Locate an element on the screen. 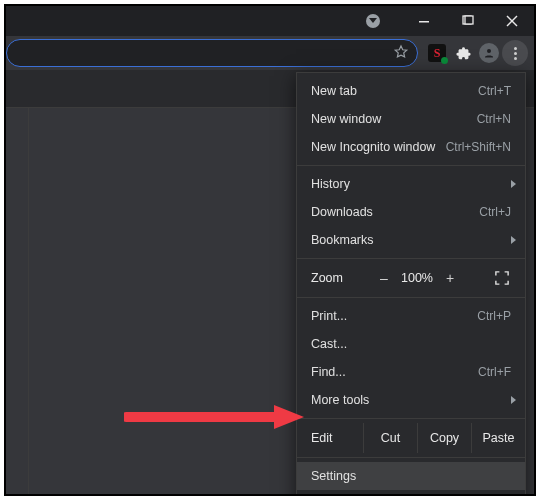  menu-label: New tab is located at coordinates (394, 91).